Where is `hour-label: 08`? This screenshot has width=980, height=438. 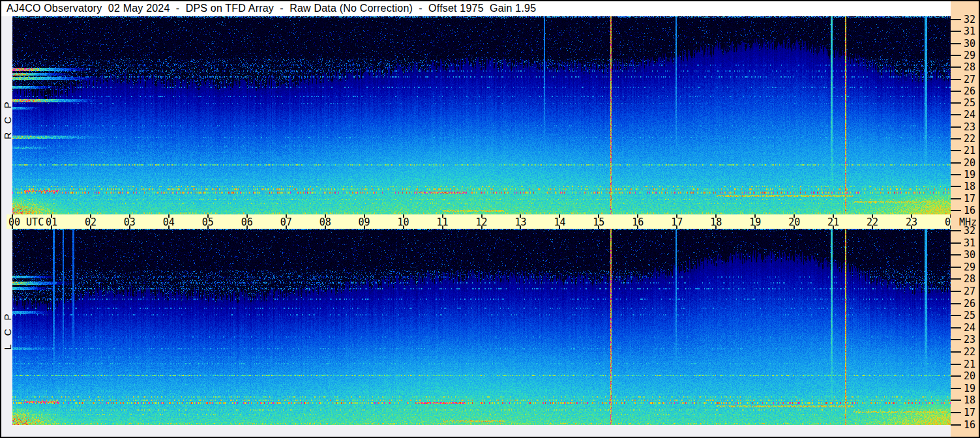
hour-label: 08 is located at coordinates (325, 222).